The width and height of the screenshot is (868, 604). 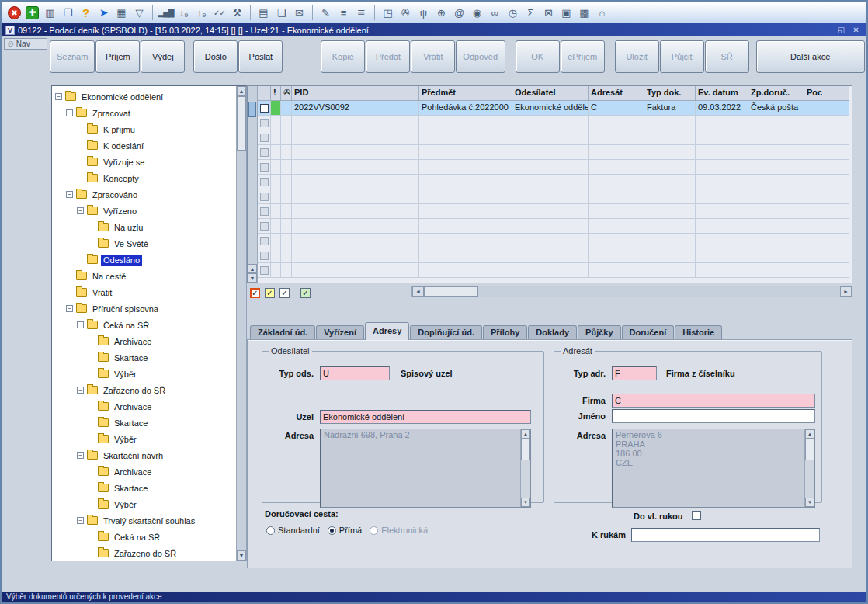 I want to click on grid-scroll-up-icon: ▲, so click(x=252, y=269).